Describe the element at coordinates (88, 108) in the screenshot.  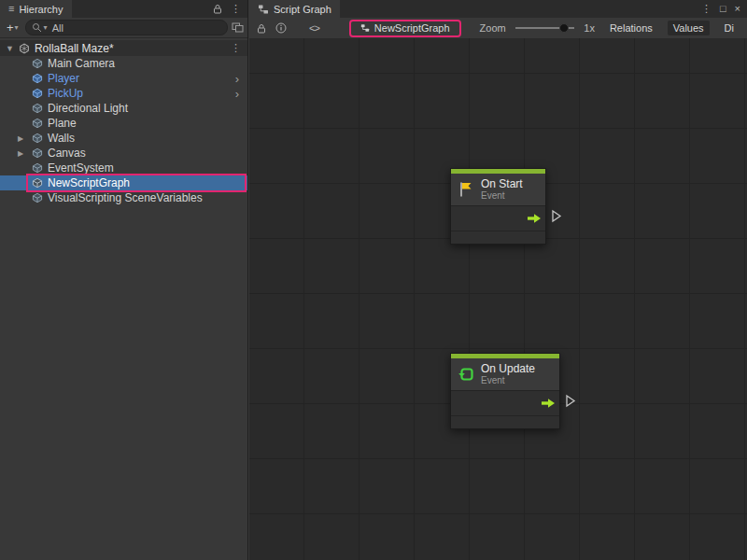
I see `item-label: Directional Light` at that location.